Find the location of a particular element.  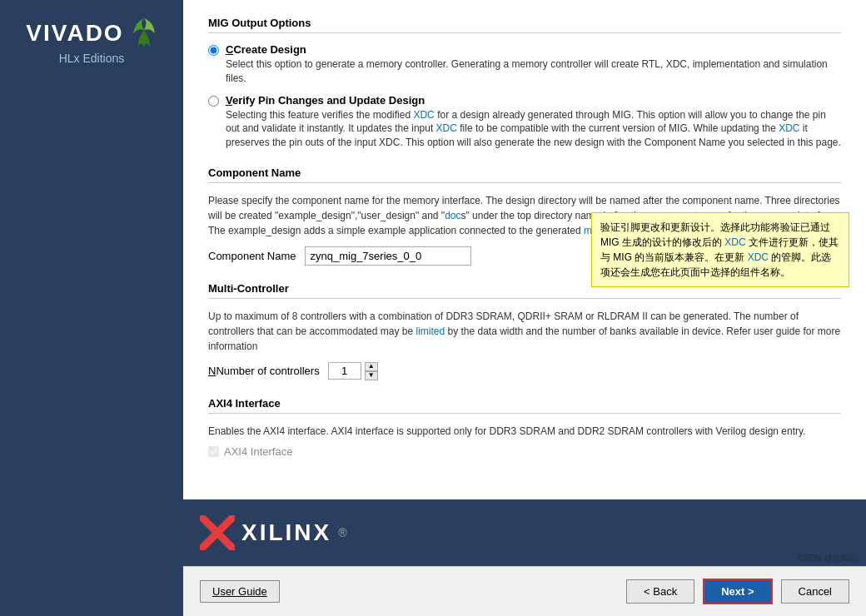

footer: XILINX® is located at coordinates (525, 533).